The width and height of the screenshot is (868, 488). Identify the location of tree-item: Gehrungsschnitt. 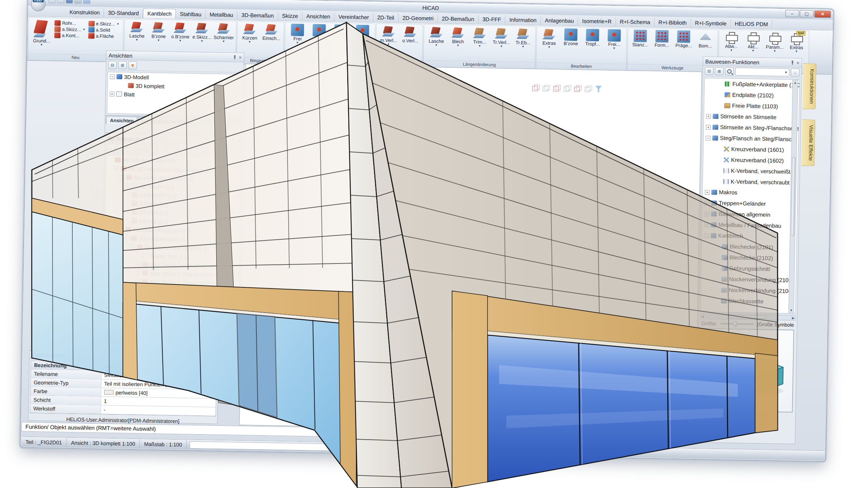
(749, 269).